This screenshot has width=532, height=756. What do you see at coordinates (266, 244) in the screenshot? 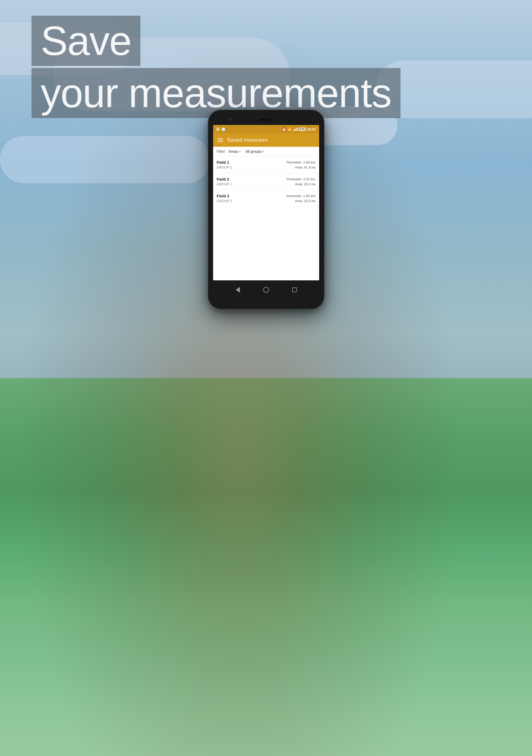
I see `list-empty-space` at bounding box center [266, 244].